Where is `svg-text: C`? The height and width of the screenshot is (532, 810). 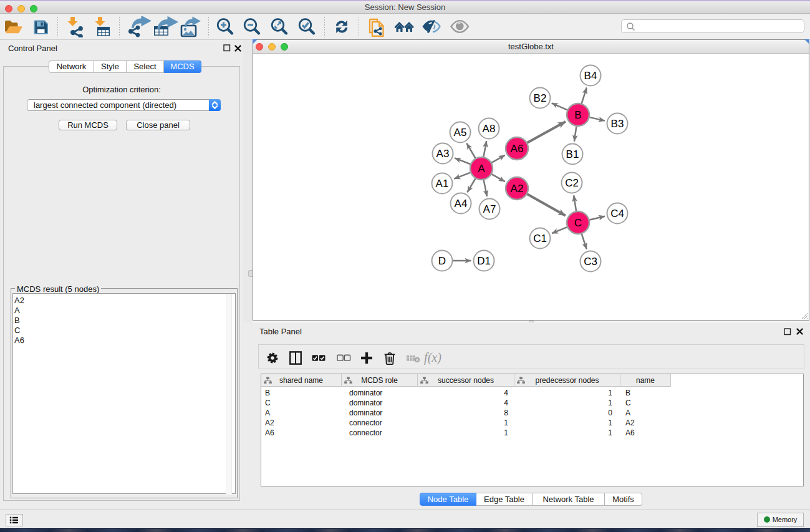
svg-text: C is located at coordinates (578, 223).